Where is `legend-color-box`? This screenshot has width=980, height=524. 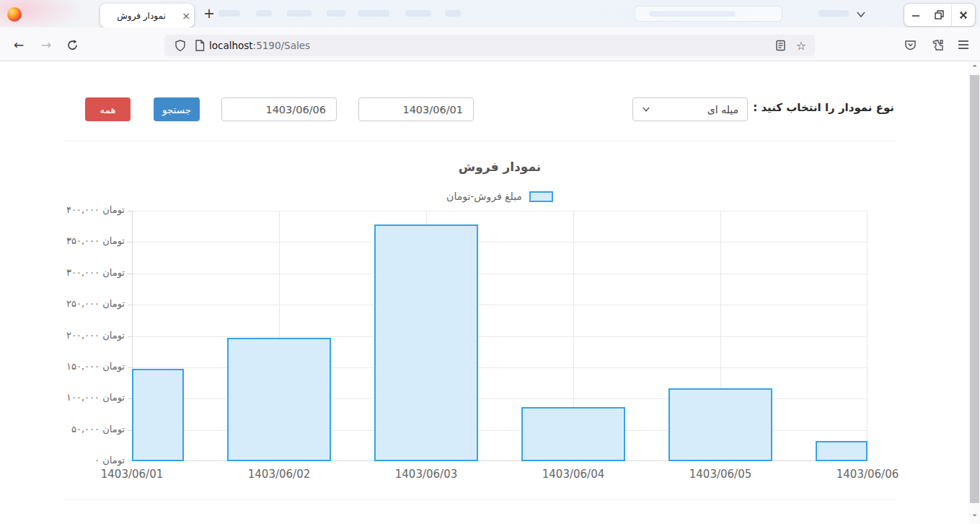 legend-color-box is located at coordinates (541, 196).